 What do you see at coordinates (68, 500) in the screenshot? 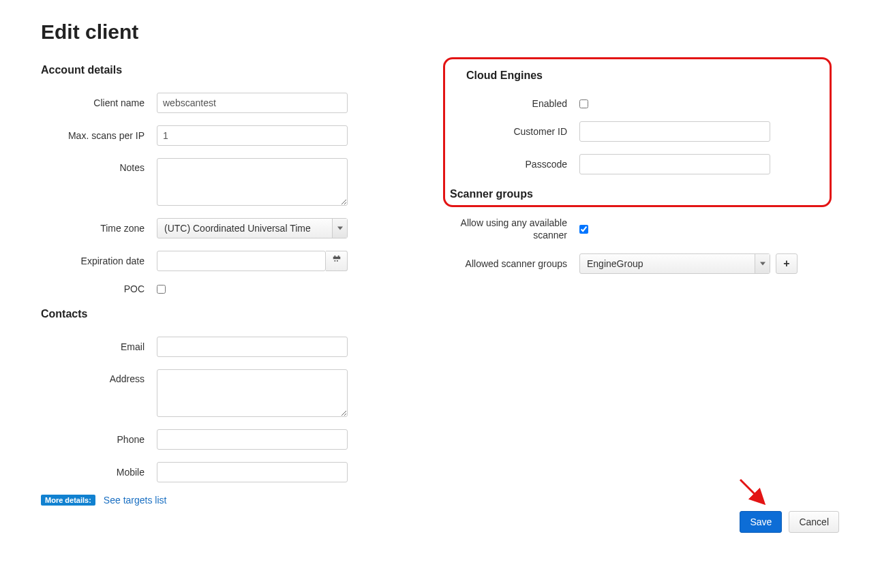
I see `more-details-badge: More details:` at bounding box center [68, 500].